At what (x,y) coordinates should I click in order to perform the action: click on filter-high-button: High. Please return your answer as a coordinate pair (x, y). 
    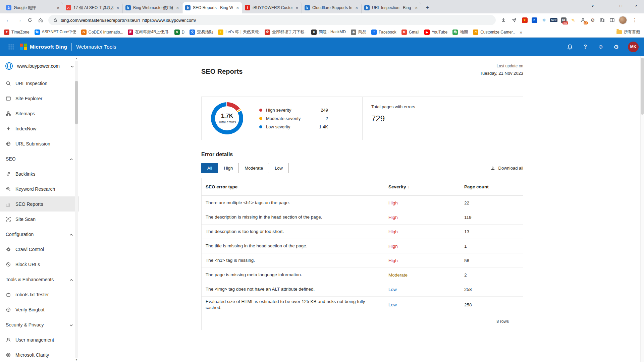
    Looking at the image, I should click on (228, 168).